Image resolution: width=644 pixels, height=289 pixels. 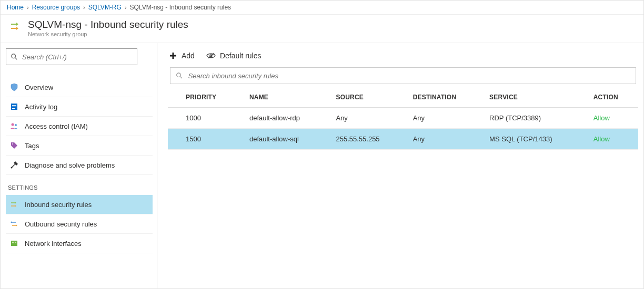 What do you see at coordinates (32, 146) in the screenshot?
I see `sidebar-item-label: Tags` at bounding box center [32, 146].